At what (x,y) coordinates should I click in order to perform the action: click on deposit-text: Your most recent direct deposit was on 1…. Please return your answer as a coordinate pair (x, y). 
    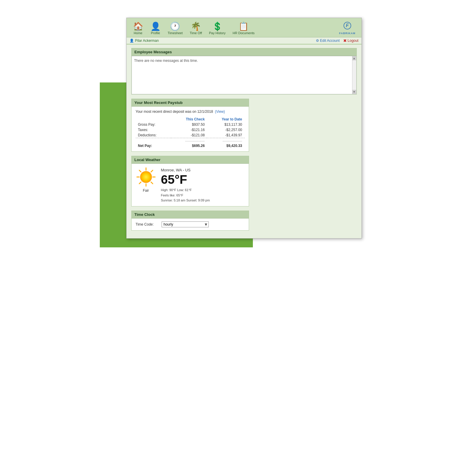
    Looking at the image, I should click on (174, 112).